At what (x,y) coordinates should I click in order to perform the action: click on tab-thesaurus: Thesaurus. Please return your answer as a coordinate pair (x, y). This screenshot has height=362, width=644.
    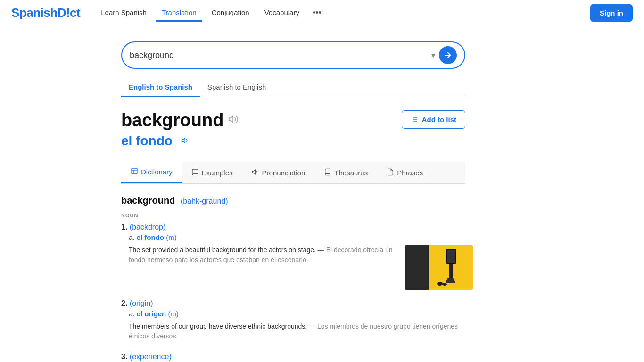
    Looking at the image, I should click on (346, 173).